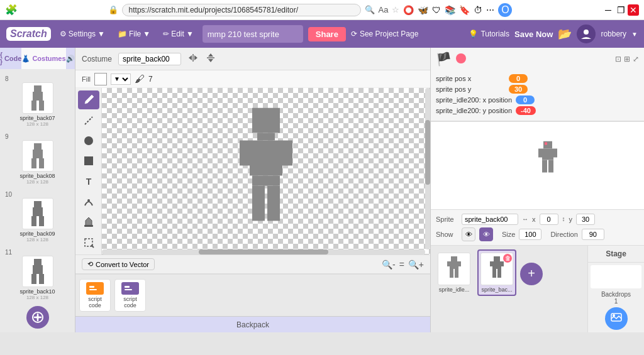 The height and width of the screenshot is (355, 644). I want to click on extensions-icon: ⋯, so click(491, 10).